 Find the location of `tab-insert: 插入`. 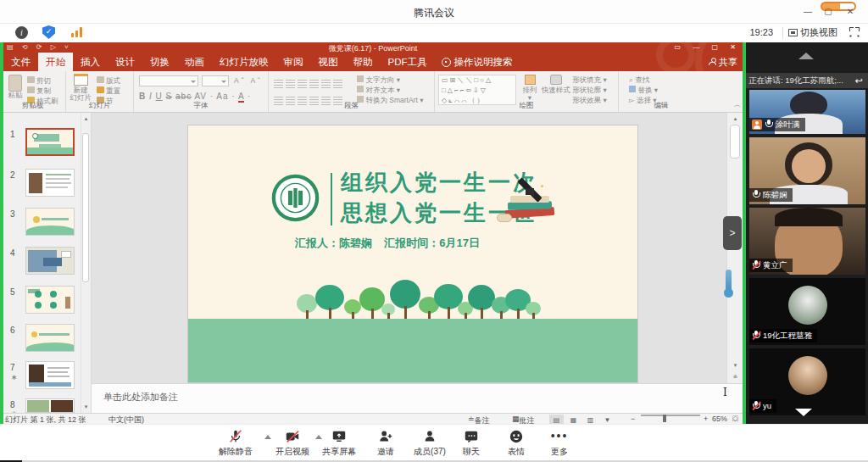

tab-insert: 插入 is located at coordinates (90, 62).